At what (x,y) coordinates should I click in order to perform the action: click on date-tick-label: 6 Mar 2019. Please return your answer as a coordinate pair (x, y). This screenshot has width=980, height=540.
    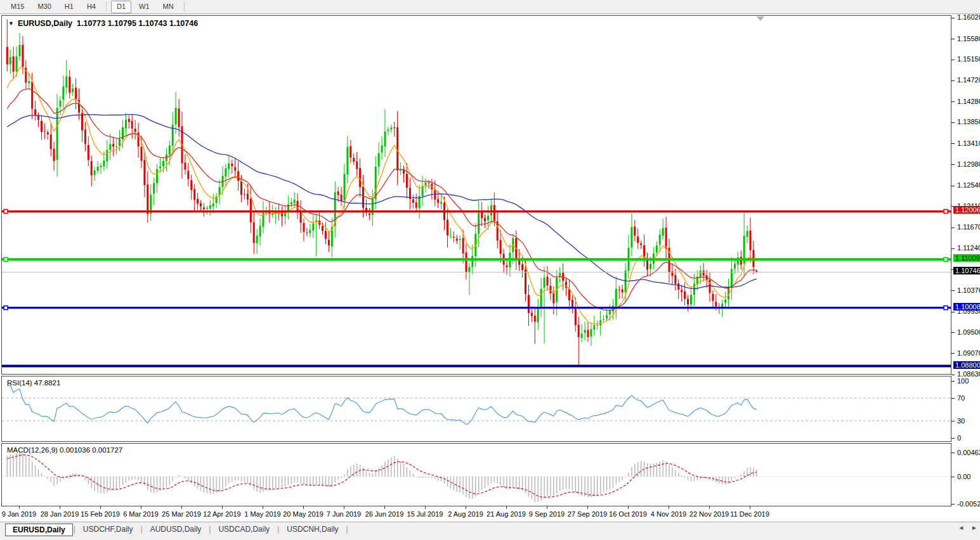
    Looking at the image, I should click on (141, 514).